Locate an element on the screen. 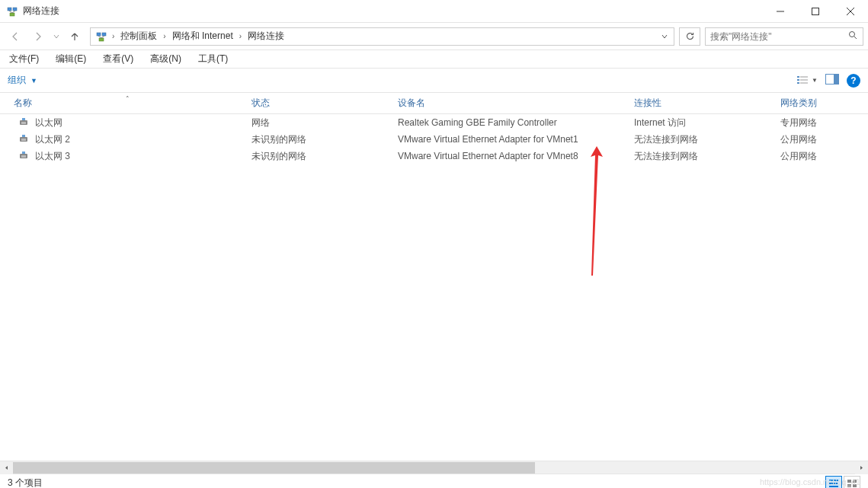  maximize-button is located at coordinates (815, 11).